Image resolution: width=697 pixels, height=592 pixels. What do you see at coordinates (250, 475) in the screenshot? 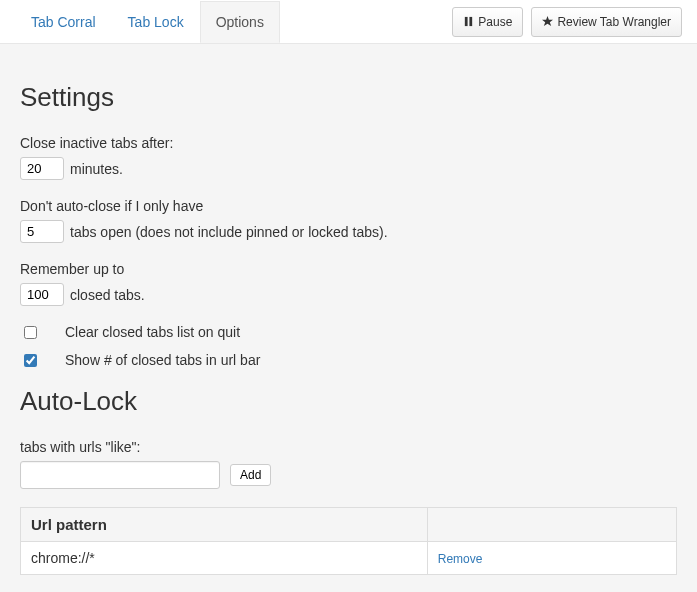
I see `add-button: Add` at bounding box center [250, 475].